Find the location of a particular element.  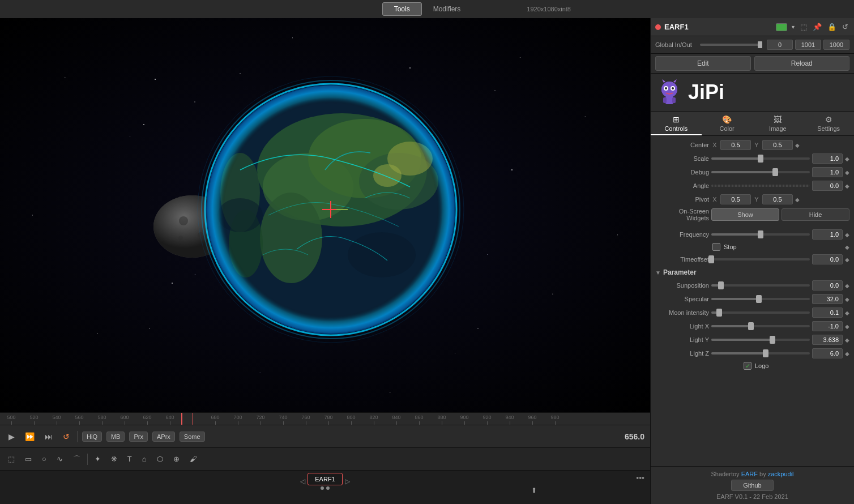

node-more-button: ••• is located at coordinates (640, 478).